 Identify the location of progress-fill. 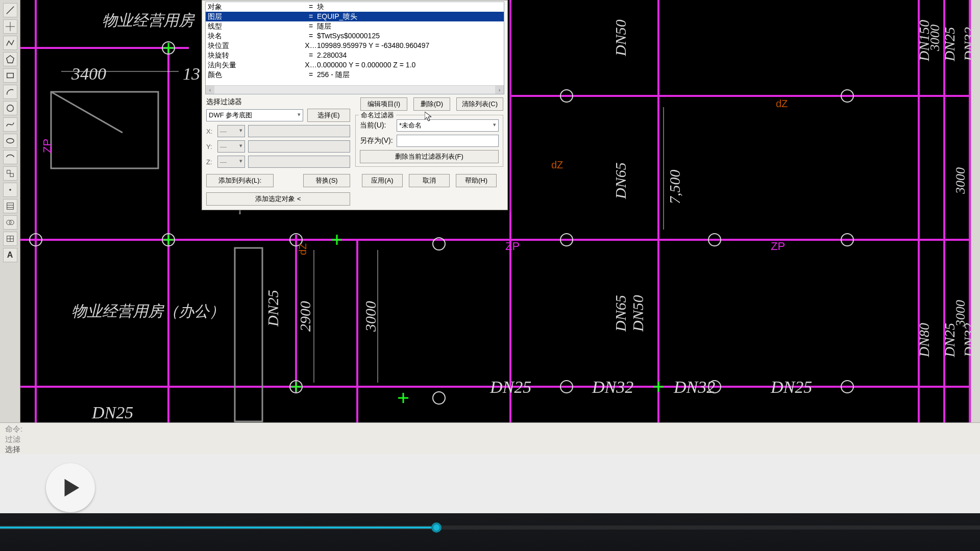
(215, 528).